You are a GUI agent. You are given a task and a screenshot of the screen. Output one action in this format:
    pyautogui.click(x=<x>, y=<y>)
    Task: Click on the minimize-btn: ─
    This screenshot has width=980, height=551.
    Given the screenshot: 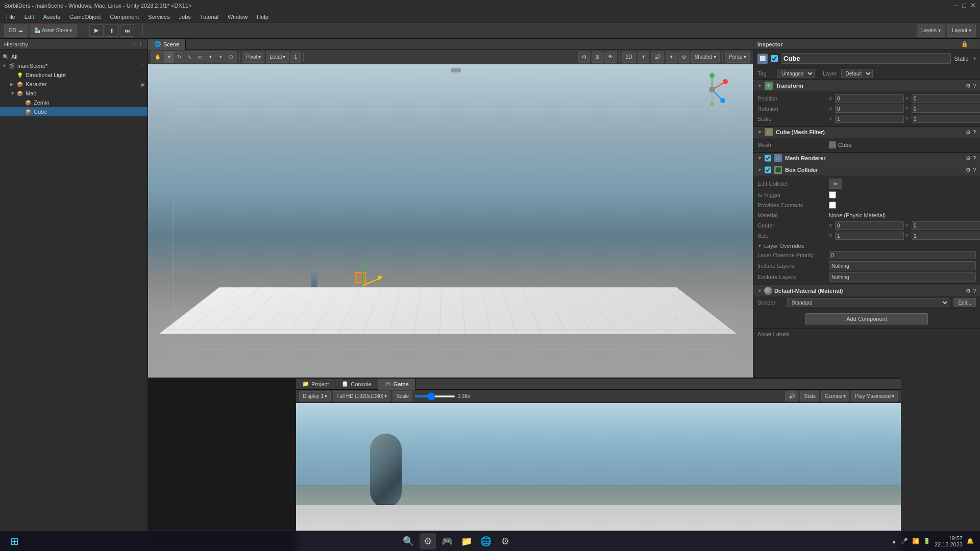 What is the action you would take?
    pyautogui.click(x=955, y=5)
    